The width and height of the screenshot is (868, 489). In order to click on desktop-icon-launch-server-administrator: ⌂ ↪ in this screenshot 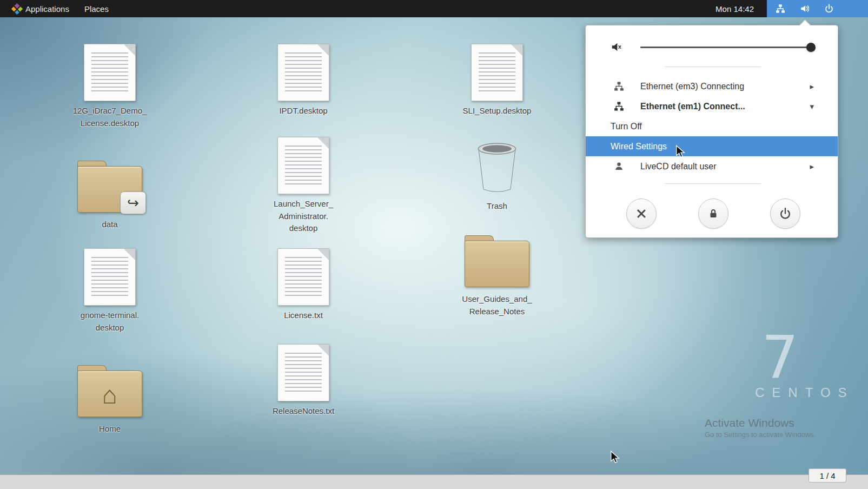, I will do `click(303, 185)`.